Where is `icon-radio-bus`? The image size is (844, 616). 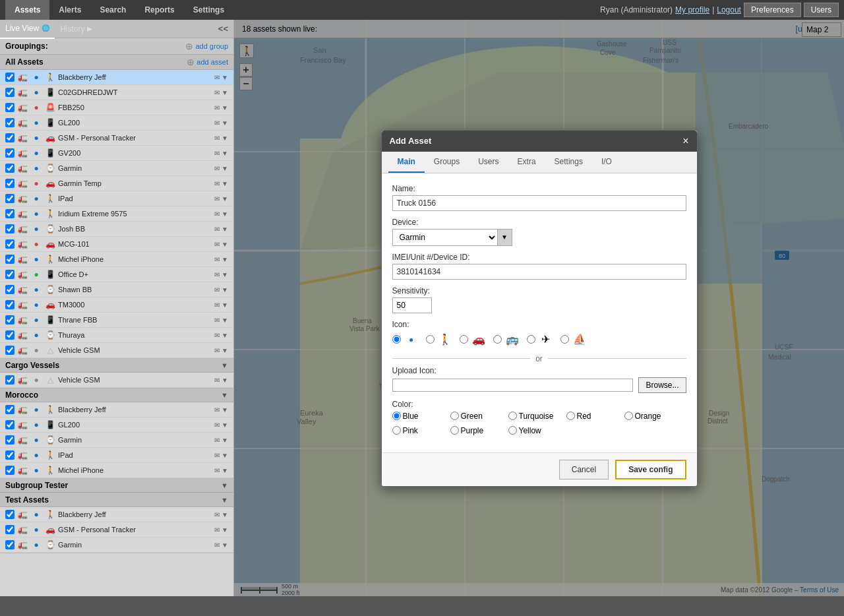 icon-radio-bus is located at coordinates (497, 339).